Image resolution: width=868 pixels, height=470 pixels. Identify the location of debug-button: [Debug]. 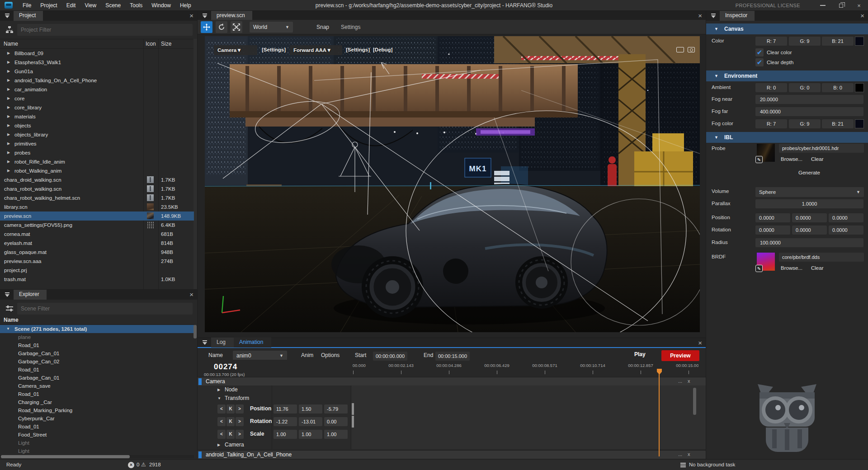
(382, 50).